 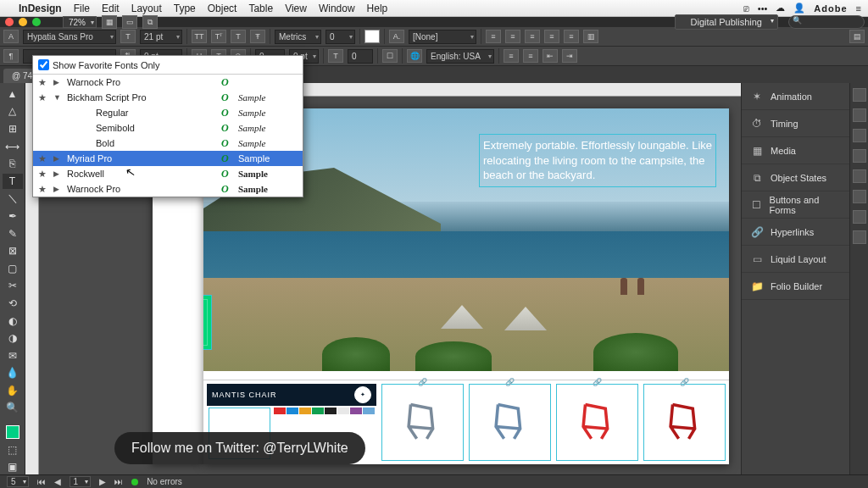 I want to click on menubar-dots-icon: •••, so click(x=763, y=8).